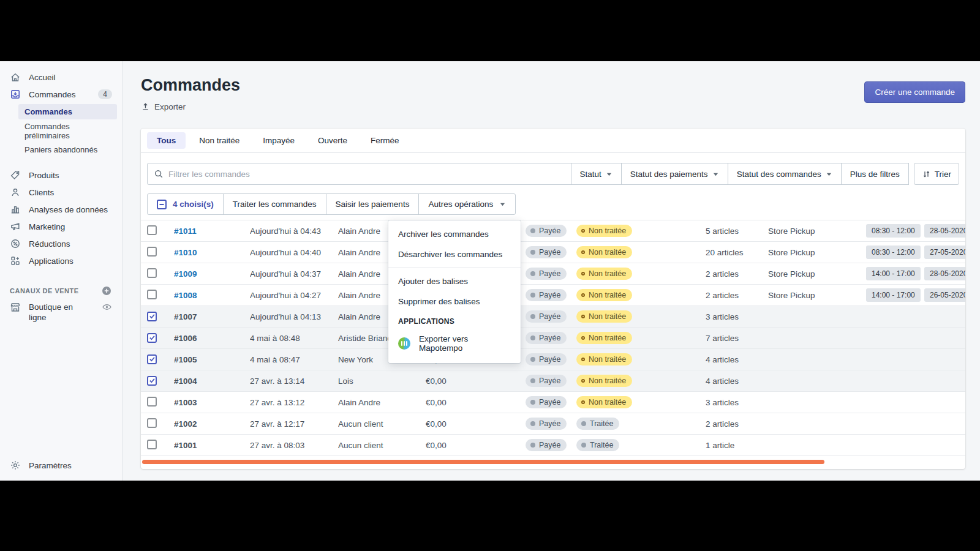 Image resolution: width=980 pixels, height=551 pixels. I want to click on menu-item-archive: Archiver les commandes, so click(454, 234).